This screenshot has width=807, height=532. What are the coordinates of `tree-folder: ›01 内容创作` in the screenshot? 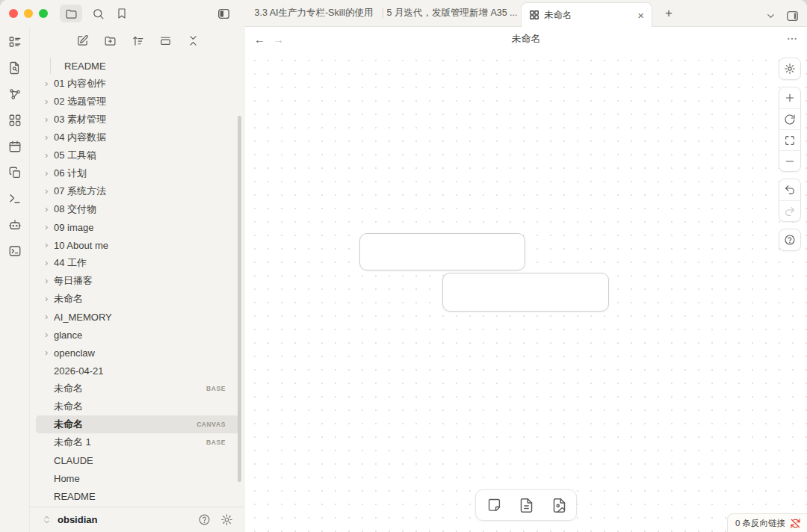 It's located at (137, 84).